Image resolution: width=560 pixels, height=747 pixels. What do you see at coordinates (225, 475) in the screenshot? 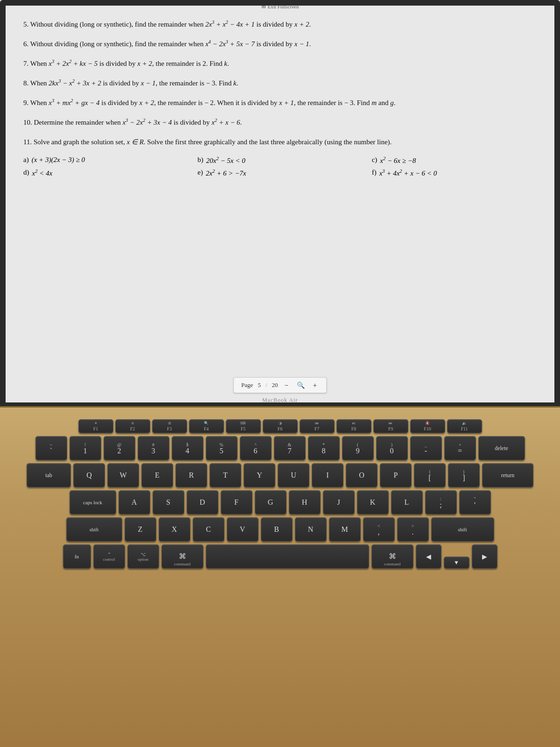
I see `key-t: T` at bounding box center [225, 475].